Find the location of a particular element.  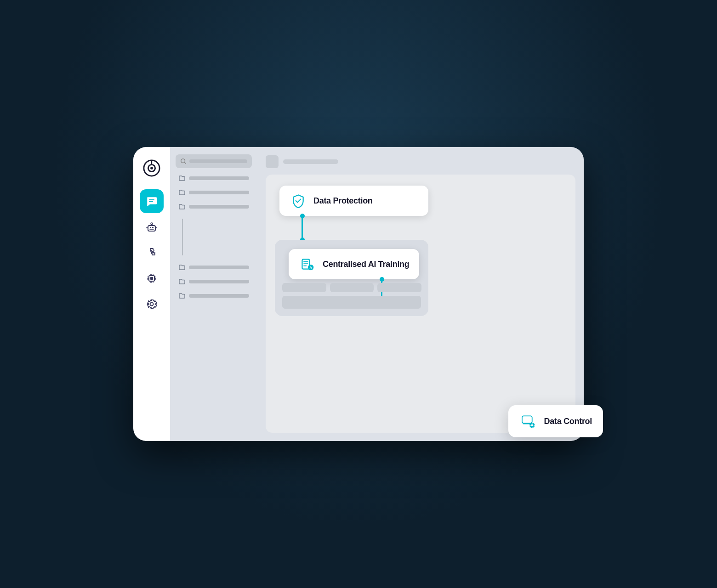

centralised-ai-training-label: Centralised AI Training is located at coordinates (366, 265).